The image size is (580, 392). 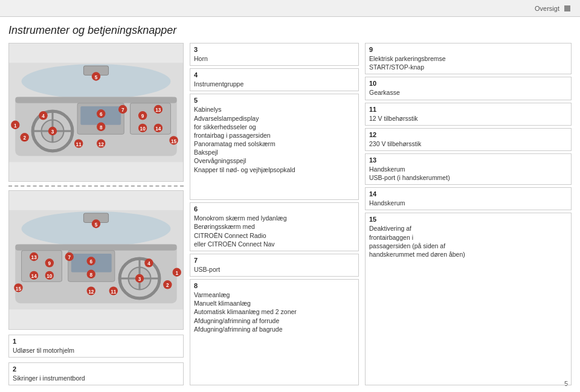 I want to click on item-12-text: 230 V tilbehørsstik, so click(x=468, y=144).